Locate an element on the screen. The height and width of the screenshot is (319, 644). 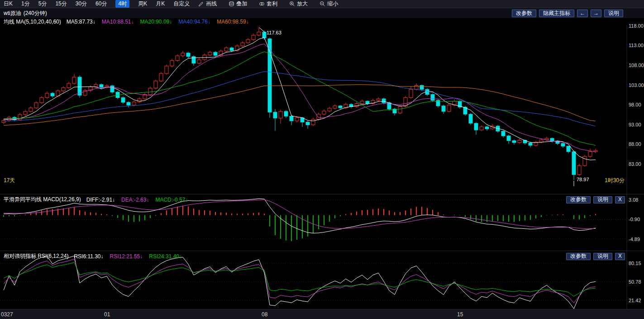
overlay-tool: 叠加 is located at coordinates (238, 4).